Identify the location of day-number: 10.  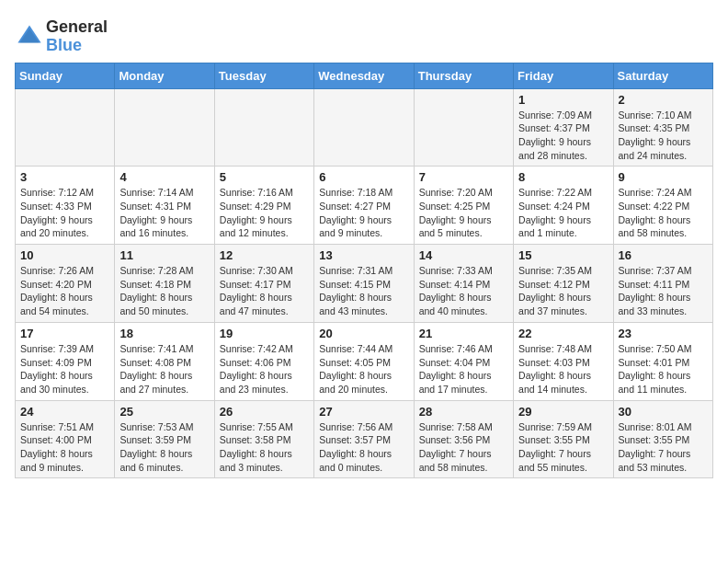
(64, 256).